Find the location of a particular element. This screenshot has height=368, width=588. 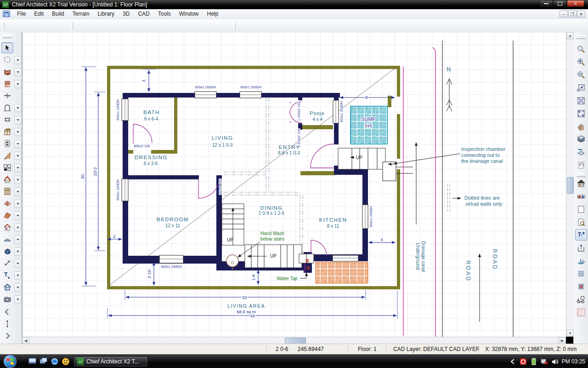

scroll-up-icon: ▲ is located at coordinates (570, 36).